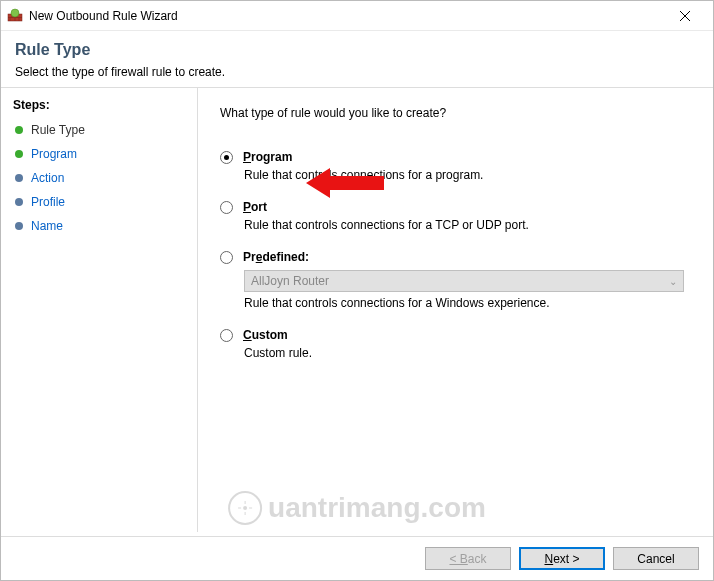 The width and height of the screenshot is (714, 581). Describe the element at coordinates (266, 335) in the screenshot. I see `option-custom-label: Custom` at that location.